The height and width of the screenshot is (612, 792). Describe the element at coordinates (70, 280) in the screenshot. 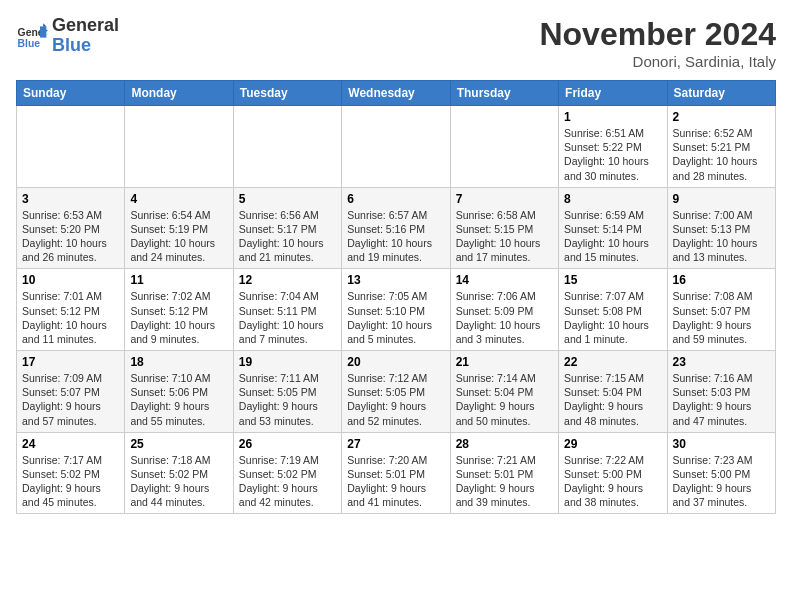

I see `day-number: 10` at that location.